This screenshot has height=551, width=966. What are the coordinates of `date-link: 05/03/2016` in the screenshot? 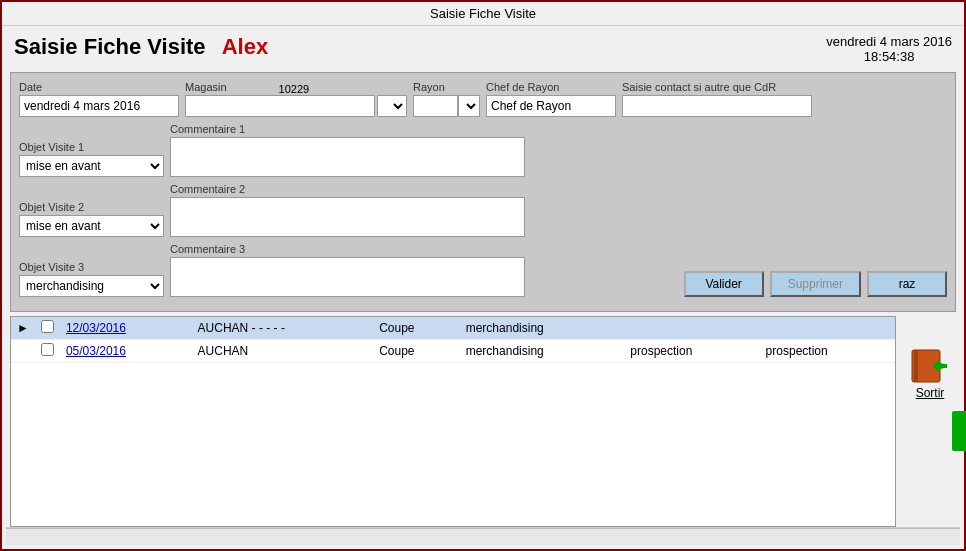 It's located at (96, 351).